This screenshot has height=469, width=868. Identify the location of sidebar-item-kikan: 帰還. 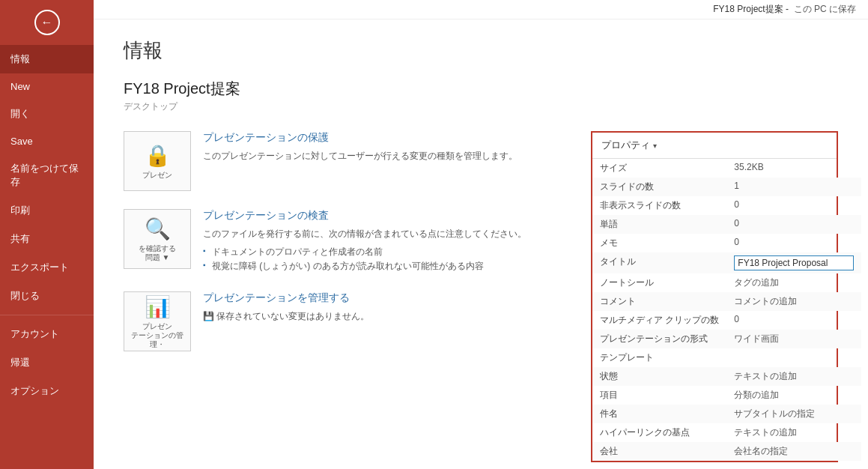
(46, 363).